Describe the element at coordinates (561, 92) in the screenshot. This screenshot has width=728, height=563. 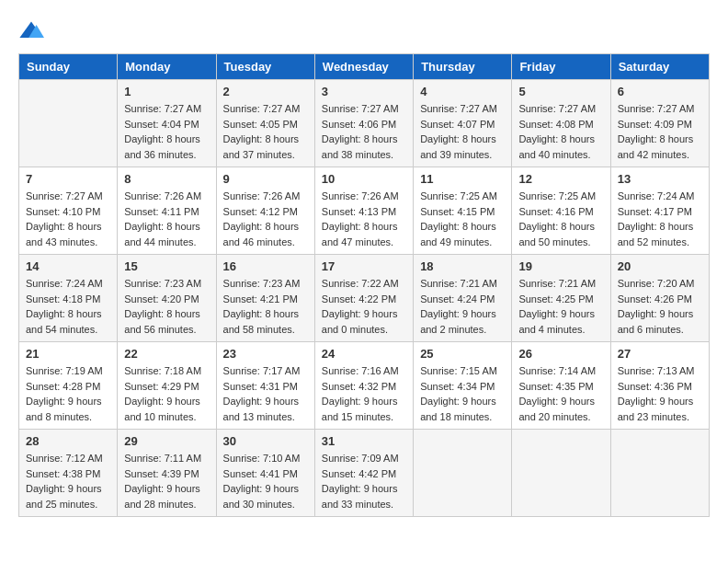
I see `day-number: 5` at that location.